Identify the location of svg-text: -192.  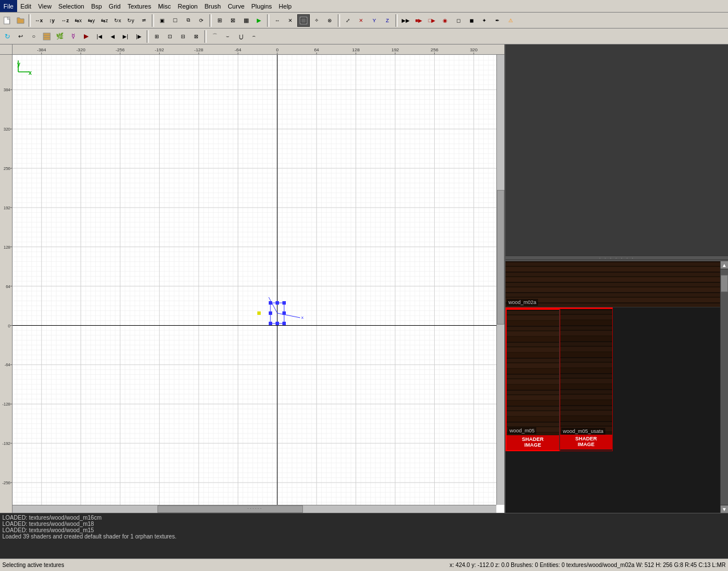
(6, 444).